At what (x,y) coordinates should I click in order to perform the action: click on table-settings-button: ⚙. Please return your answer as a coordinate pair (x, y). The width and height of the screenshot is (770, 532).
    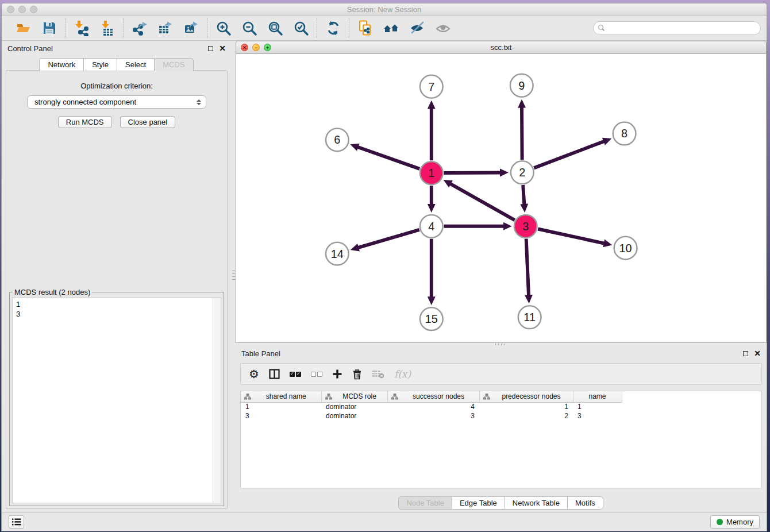
    Looking at the image, I should click on (254, 374).